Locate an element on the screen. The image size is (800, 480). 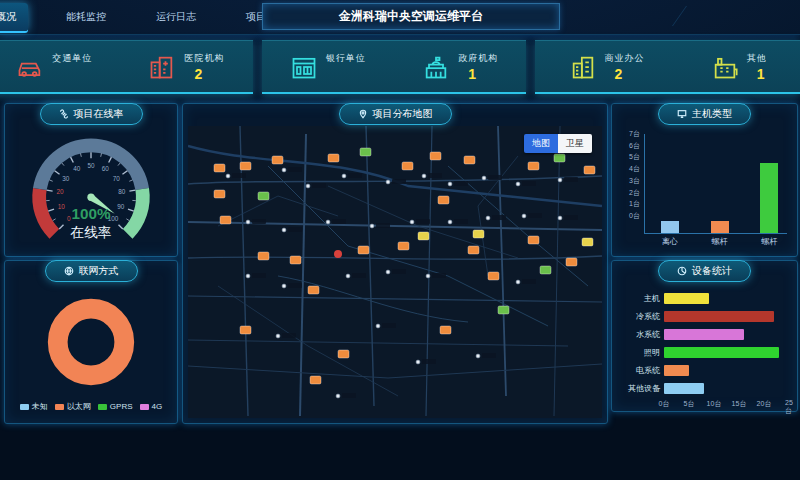
stat-traffic: 交通单位 is located at coordinates (54, 66).